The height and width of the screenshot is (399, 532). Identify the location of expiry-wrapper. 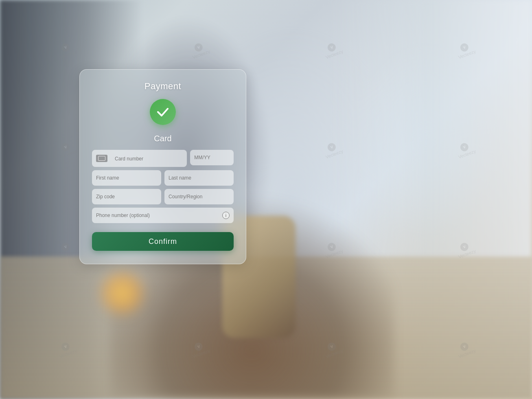
(212, 158).